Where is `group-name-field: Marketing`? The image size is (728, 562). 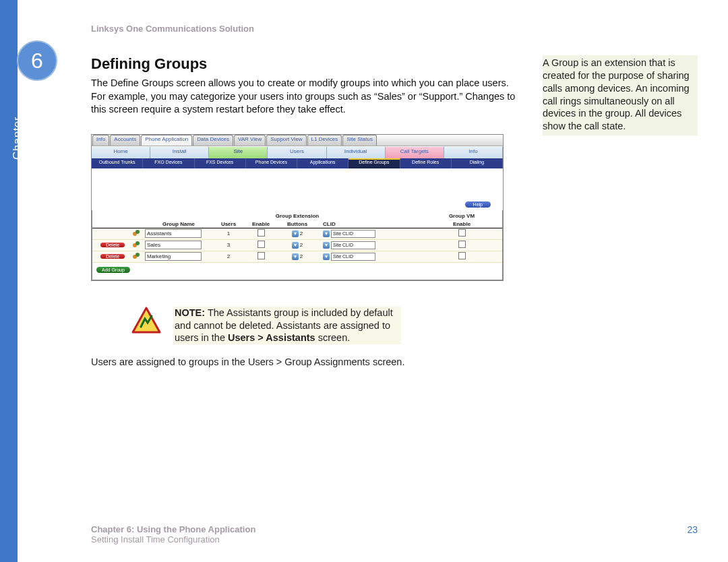 group-name-field: Marketing is located at coordinates (173, 256).